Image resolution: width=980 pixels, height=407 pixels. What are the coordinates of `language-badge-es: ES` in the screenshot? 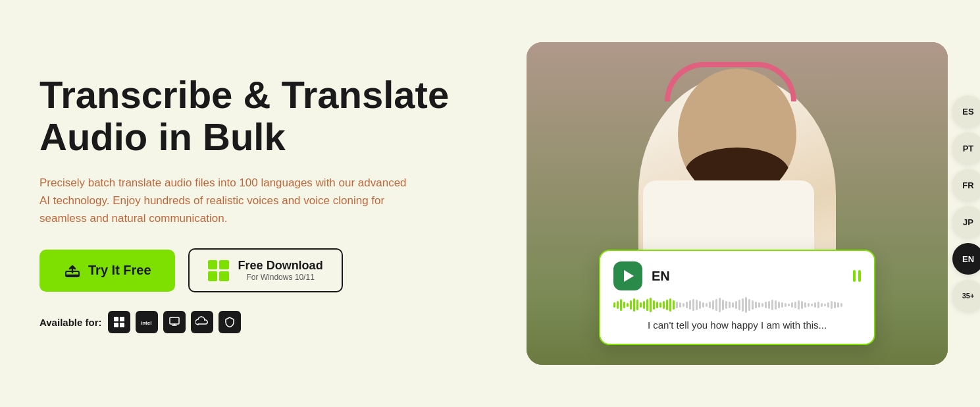 It's located at (966, 111).